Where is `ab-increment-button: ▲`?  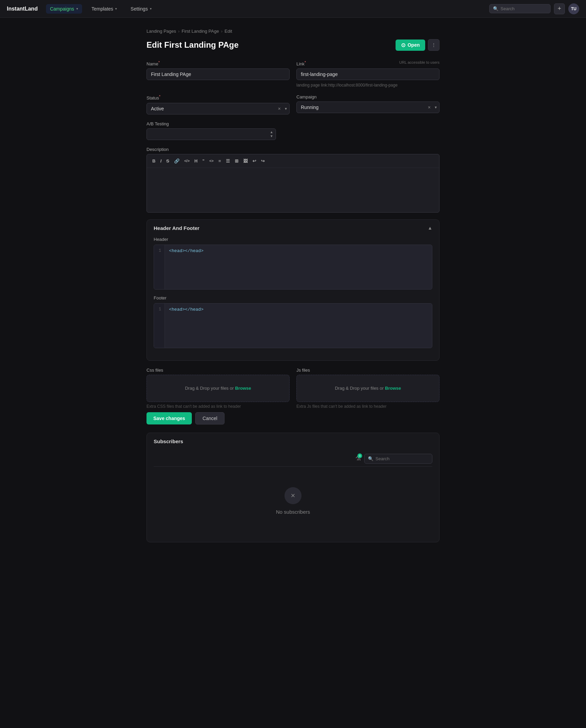
ab-increment-button: ▲ is located at coordinates (272, 132).